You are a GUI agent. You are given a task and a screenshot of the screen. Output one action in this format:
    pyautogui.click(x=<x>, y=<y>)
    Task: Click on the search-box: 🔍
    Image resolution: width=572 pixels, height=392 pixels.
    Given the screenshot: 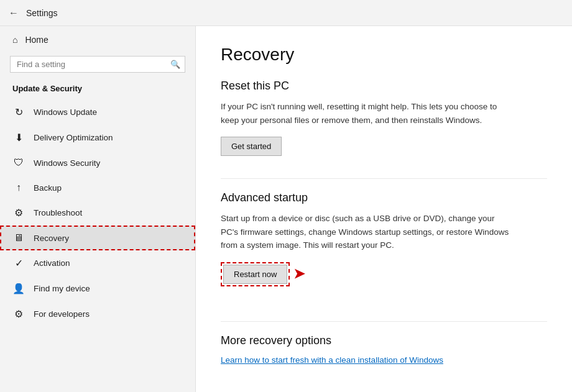 What is the action you would take?
    pyautogui.click(x=98, y=65)
    